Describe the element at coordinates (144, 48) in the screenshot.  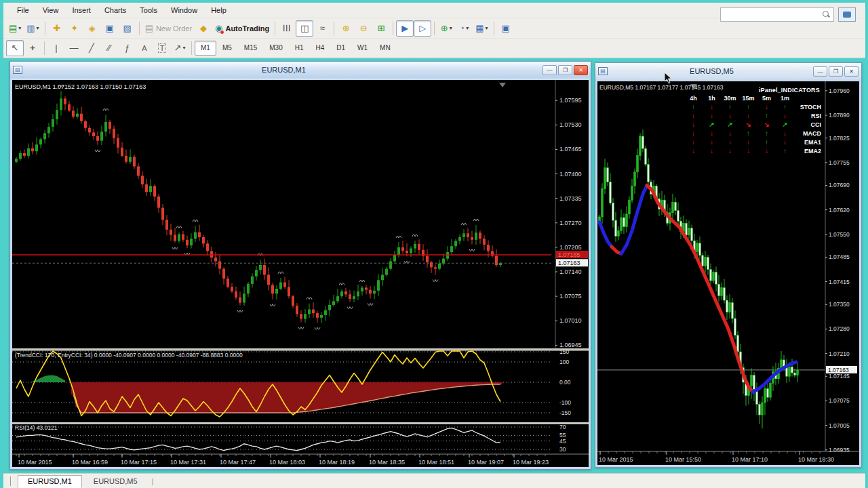
I see `text-icon: A` at that location.